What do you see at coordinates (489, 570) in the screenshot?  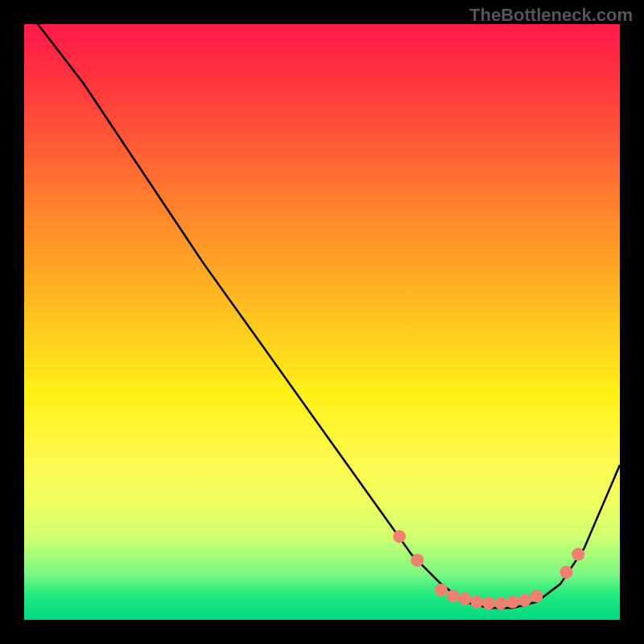 I see `marker-group` at bounding box center [489, 570].